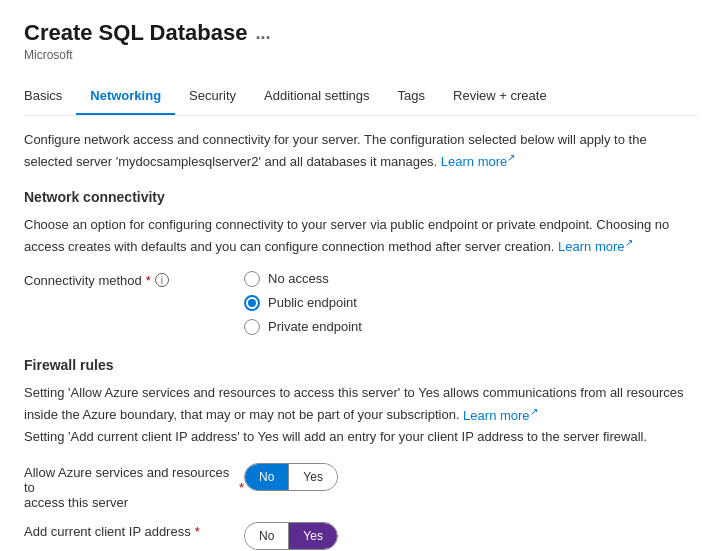  Describe the element at coordinates (303, 303) in the screenshot. I see `radio-public-endpoint: Public endpoint` at that location.